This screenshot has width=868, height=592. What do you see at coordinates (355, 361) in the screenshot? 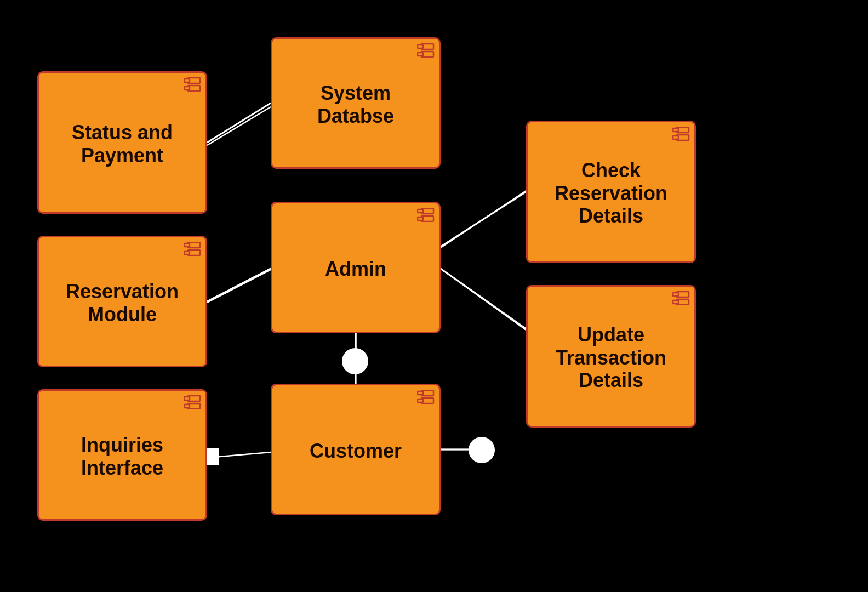
I see `admin-dot` at bounding box center [355, 361].